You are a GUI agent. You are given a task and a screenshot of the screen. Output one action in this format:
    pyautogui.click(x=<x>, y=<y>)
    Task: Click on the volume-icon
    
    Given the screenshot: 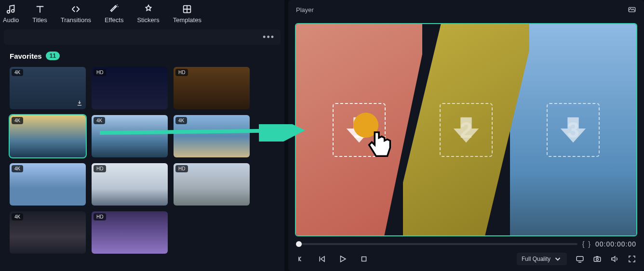 What is the action you would take?
    pyautogui.click(x=615, y=259)
    